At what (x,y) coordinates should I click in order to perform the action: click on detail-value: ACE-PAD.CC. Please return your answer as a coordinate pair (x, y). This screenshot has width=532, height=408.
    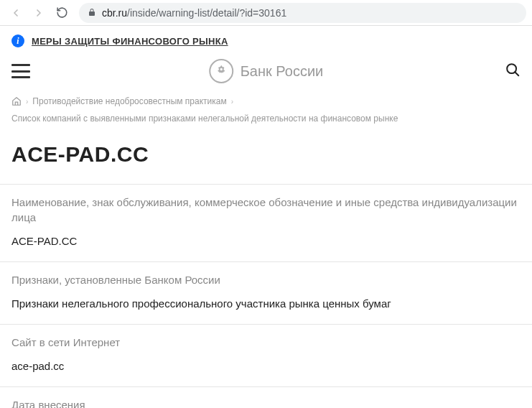
    Looking at the image, I should click on (266, 241).